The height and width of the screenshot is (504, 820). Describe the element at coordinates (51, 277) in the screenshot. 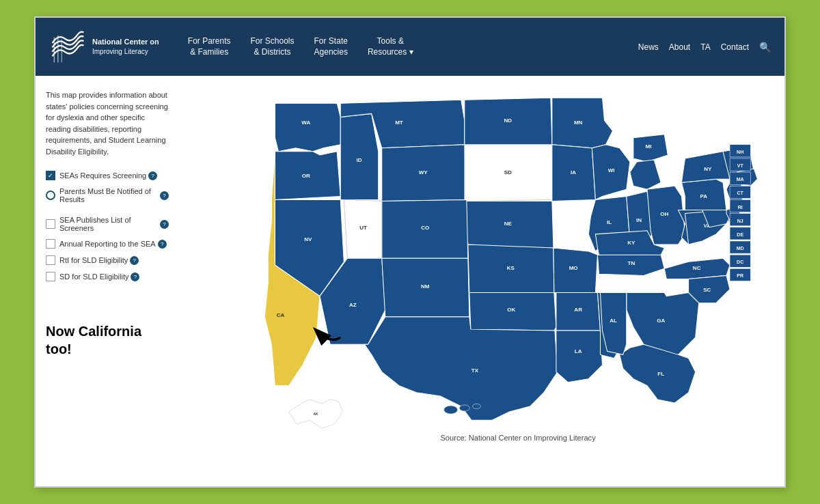

I see `checkbox-sd` at that location.